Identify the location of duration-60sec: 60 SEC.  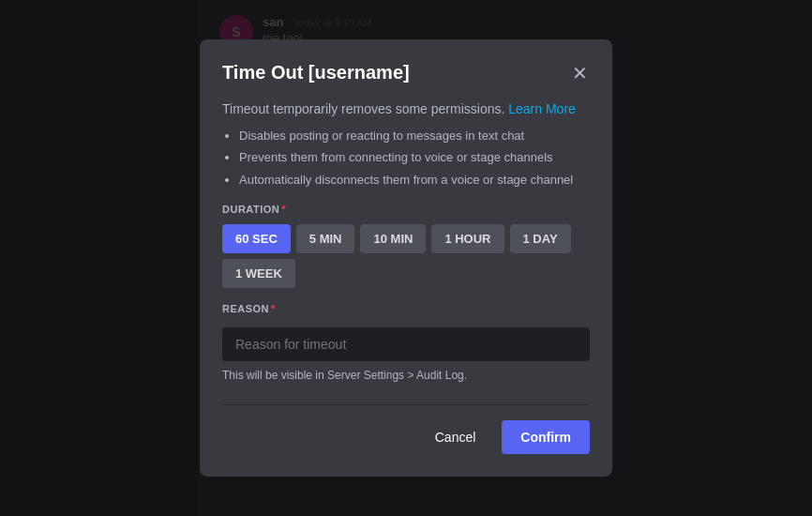
(257, 238).